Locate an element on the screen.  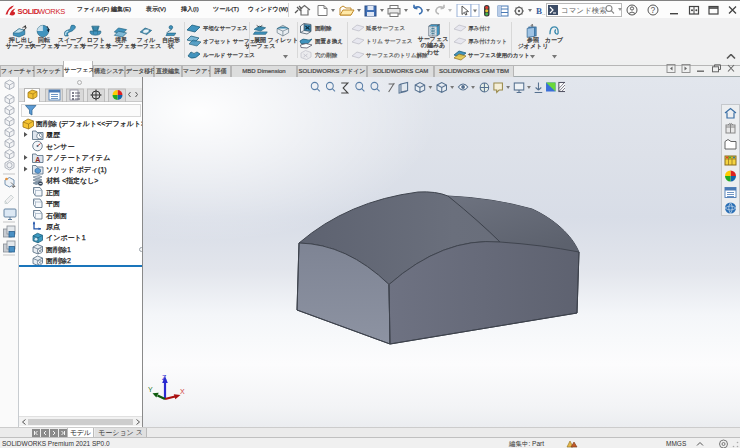
svg-text: A is located at coordinates (38, 160).